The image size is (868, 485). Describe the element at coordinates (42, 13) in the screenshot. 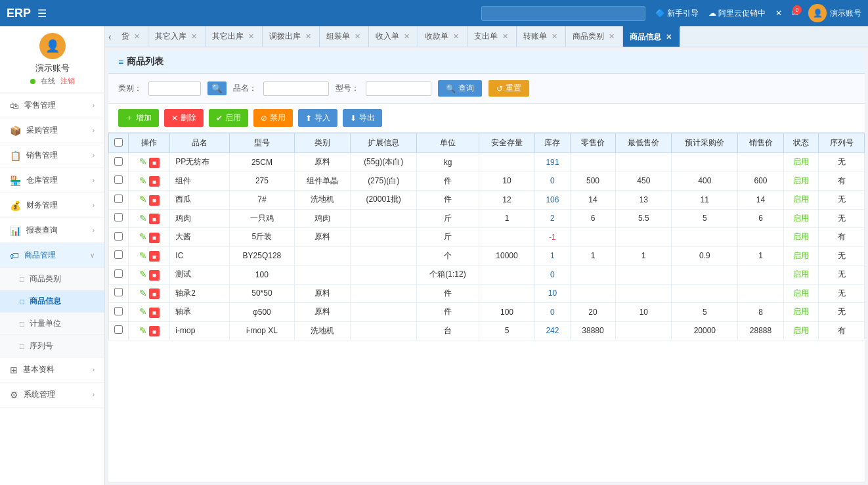

I see `menu-icon: ☰` at that location.